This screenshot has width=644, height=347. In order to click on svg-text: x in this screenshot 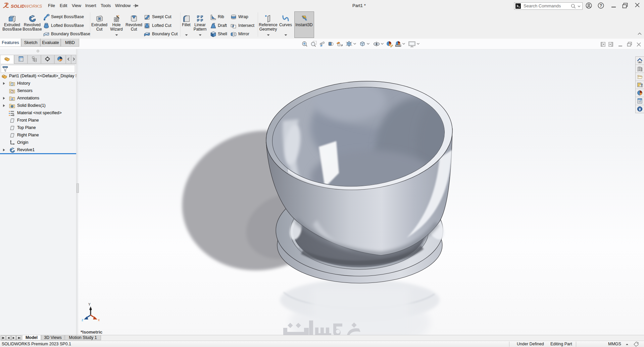, I will do `click(99, 320)`.